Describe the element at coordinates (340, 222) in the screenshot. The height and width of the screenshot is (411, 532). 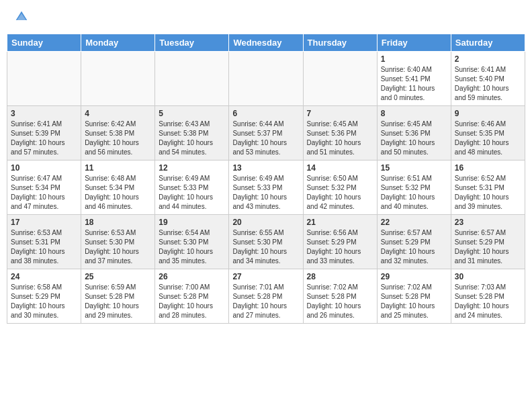
I see `day-number: 21` at that location.